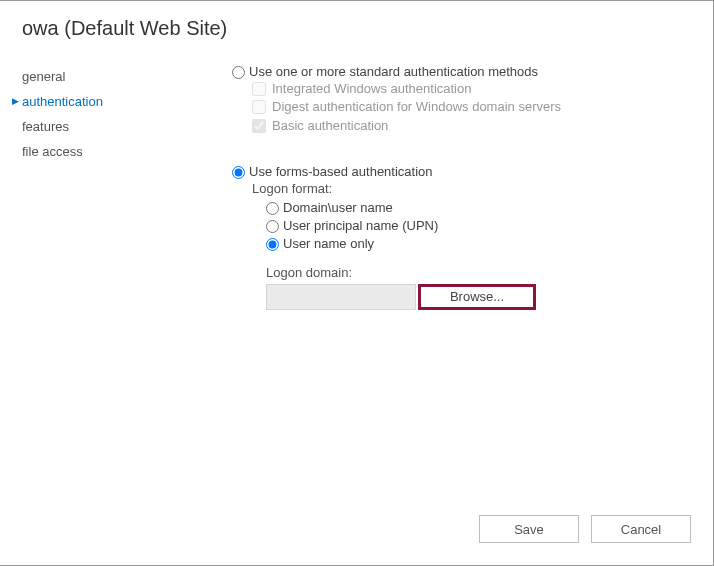 The width and height of the screenshot is (714, 566). I want to click on auth-forms-radio-row: Use forms-based authentication, so click(462, 172).